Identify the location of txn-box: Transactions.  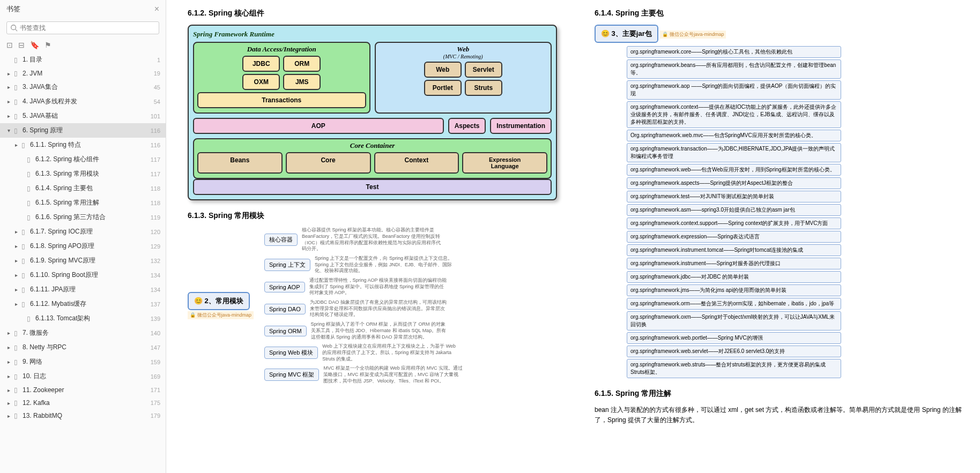
(282, 100).